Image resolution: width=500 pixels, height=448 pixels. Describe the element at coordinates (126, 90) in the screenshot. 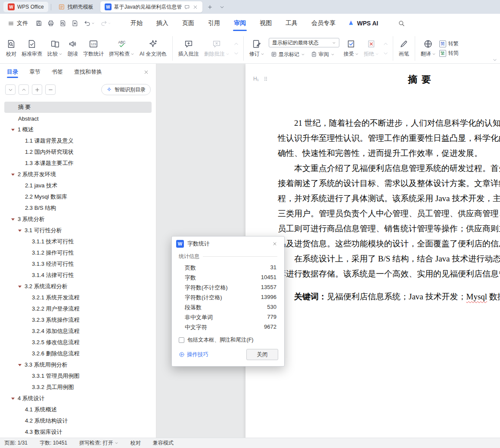

I see `smart-toc-button: 智能识别目录` at that location.